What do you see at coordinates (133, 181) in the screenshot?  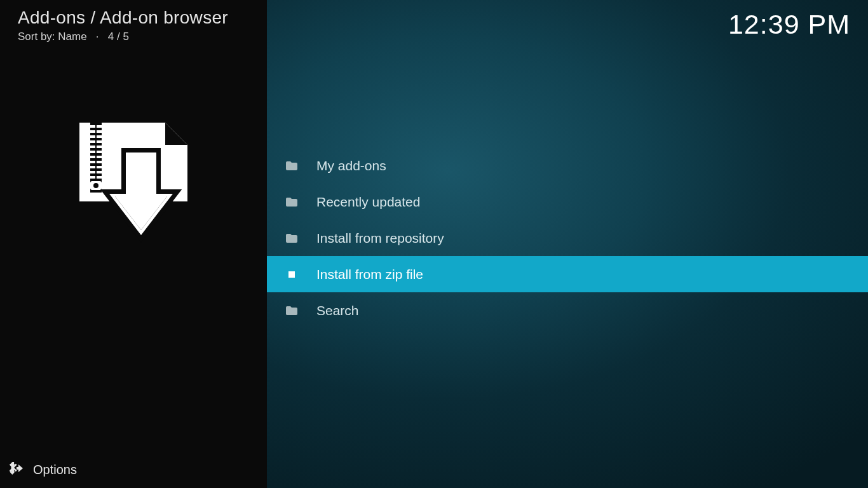 I see `install-zip-icon` at bounding box center [133, 181].